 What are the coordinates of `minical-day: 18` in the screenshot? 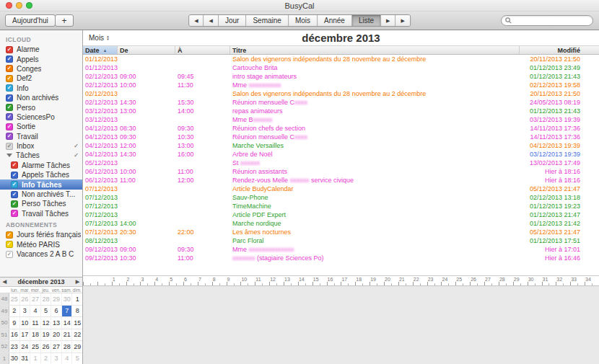 It's located at (36, 335).